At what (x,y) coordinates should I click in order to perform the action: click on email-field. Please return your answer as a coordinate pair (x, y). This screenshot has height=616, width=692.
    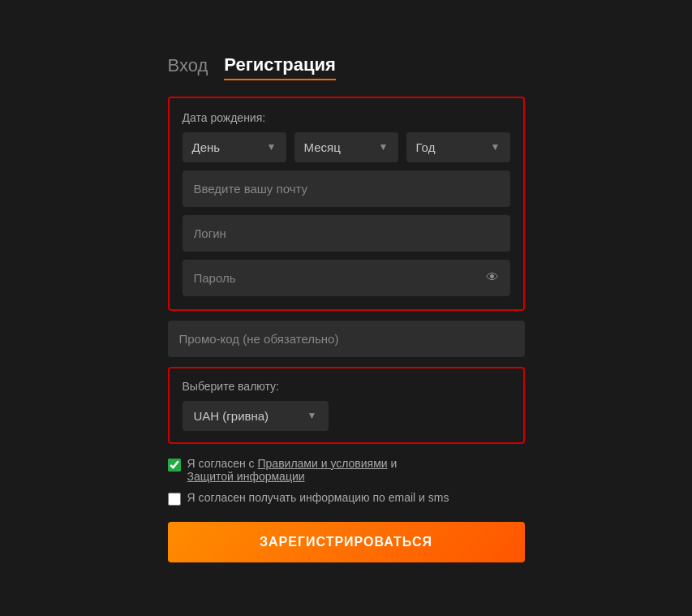
    Looking at the image, I should click on (346, 188).